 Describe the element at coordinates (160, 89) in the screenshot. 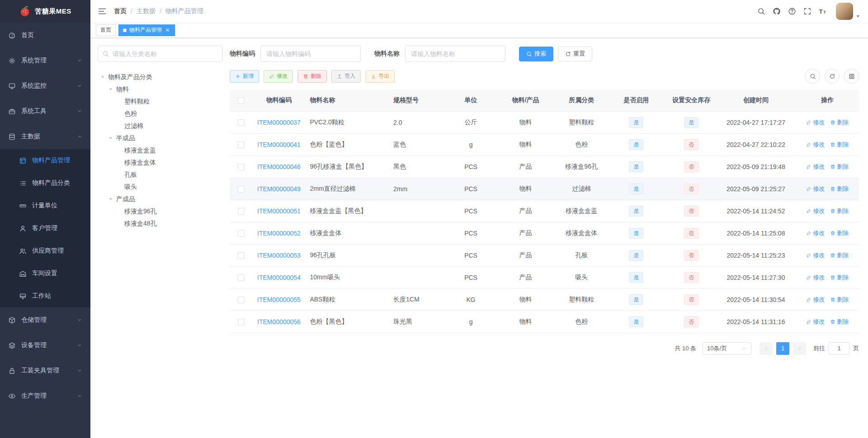

I see `tree-node: 物料` at that location.